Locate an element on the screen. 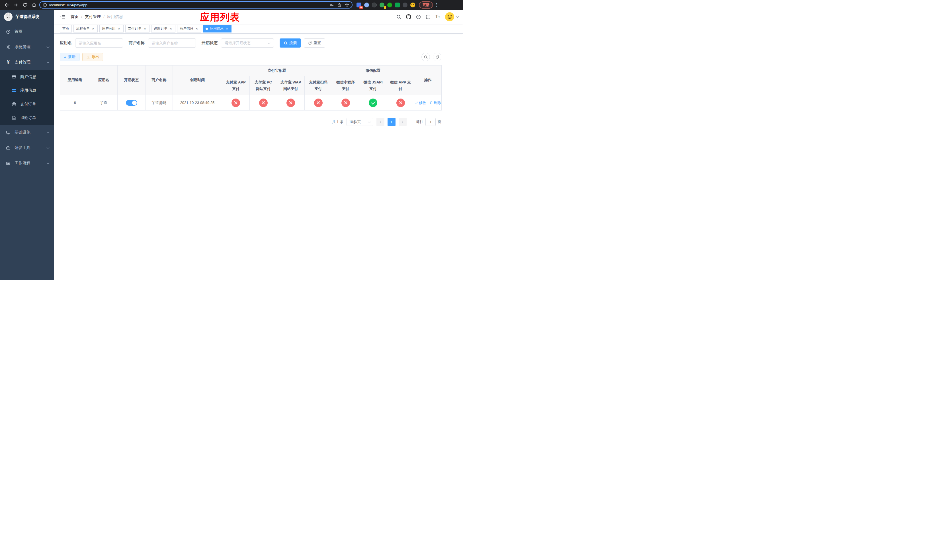  alipay-wap-status-icon is located at coordinates (291, 103).